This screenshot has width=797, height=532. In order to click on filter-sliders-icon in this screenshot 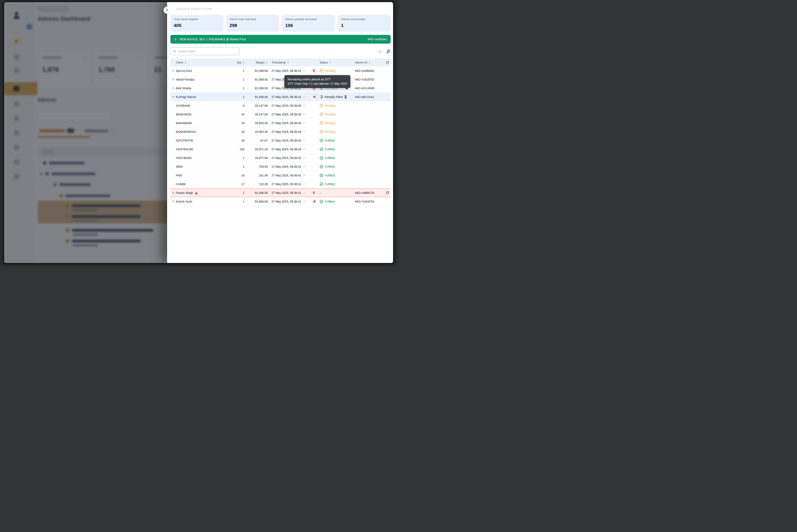, I will do `click(388, 52)`.